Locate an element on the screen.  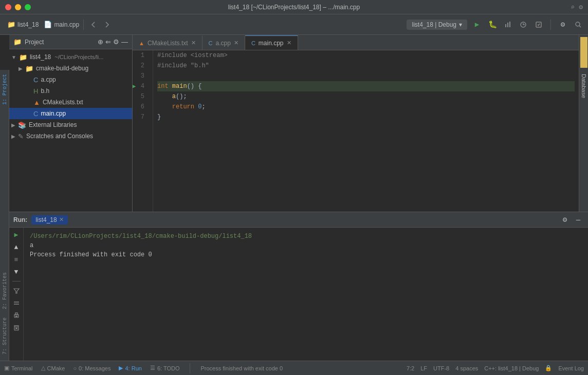
database-tab: Database is located at coordinates (584, 86).